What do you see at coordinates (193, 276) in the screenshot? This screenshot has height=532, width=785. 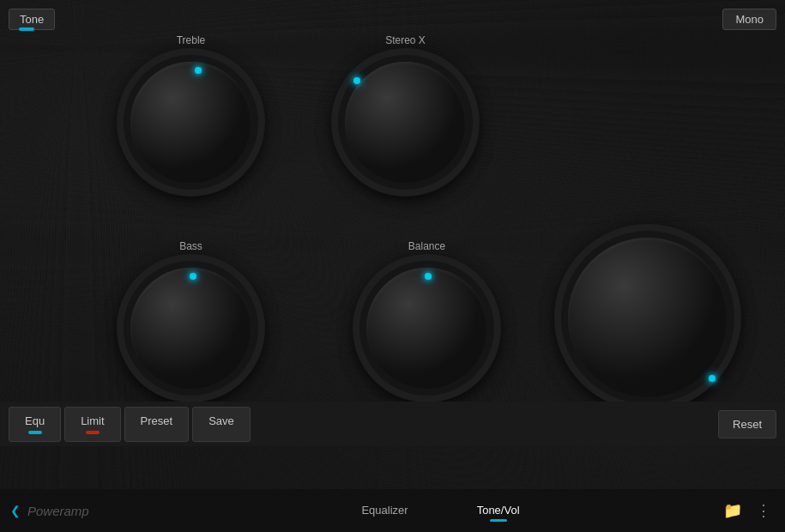 I see `bass-dot` at bounding box center [193, 276].